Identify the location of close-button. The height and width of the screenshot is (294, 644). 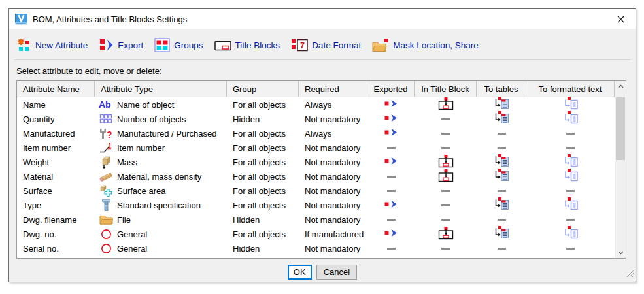
(621, 19).